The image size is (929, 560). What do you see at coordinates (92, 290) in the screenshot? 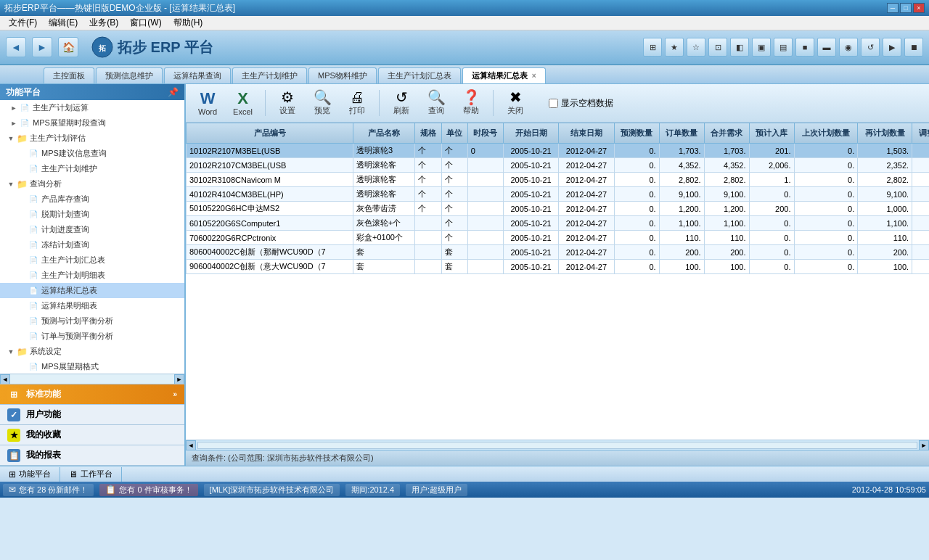
I see `tree-item-result-summary: 📄 运算结果汇总表` at bounding box center [92, 290].